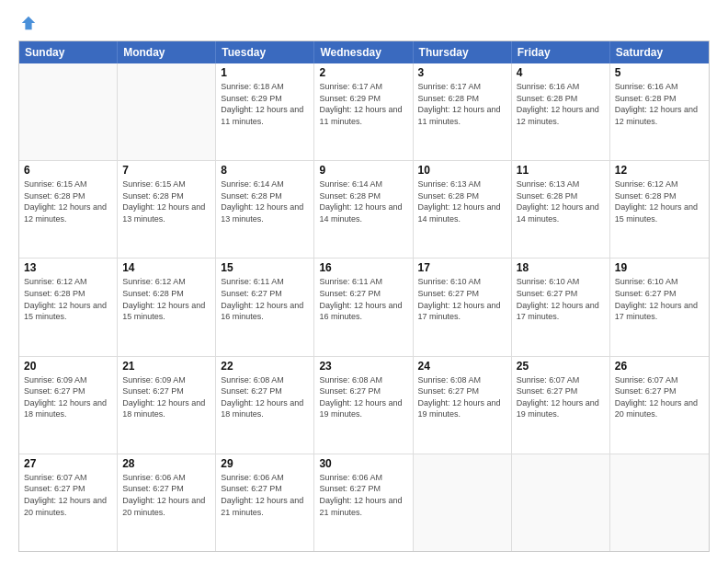  What do you see at coordinates (463, 405) in the screenshot?
I see `calendar-cell: 24Sunrise: 6:08 AM Sunset: 6:27 PM Dayli…` at bounding box center [463, 405].